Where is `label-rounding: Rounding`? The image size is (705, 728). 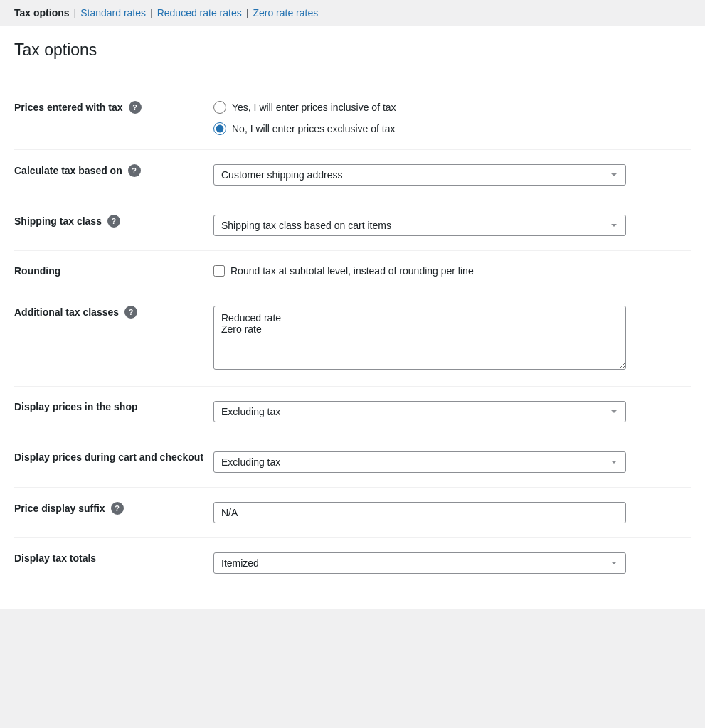 label-rounding: Rounding is located at coordinates (114, 272).